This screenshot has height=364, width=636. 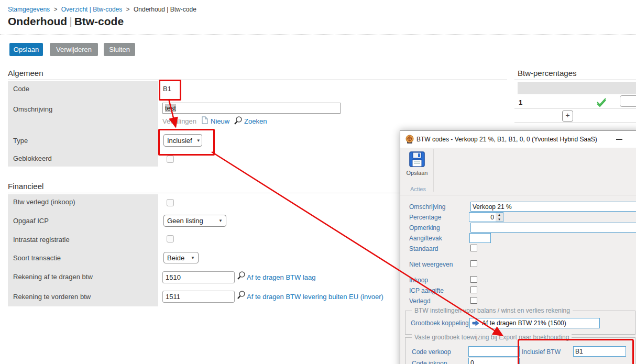 What do you see at coordinates (205, 120) in the screenshot?
I see `new-document-icon` at bounding box center [205, 120].